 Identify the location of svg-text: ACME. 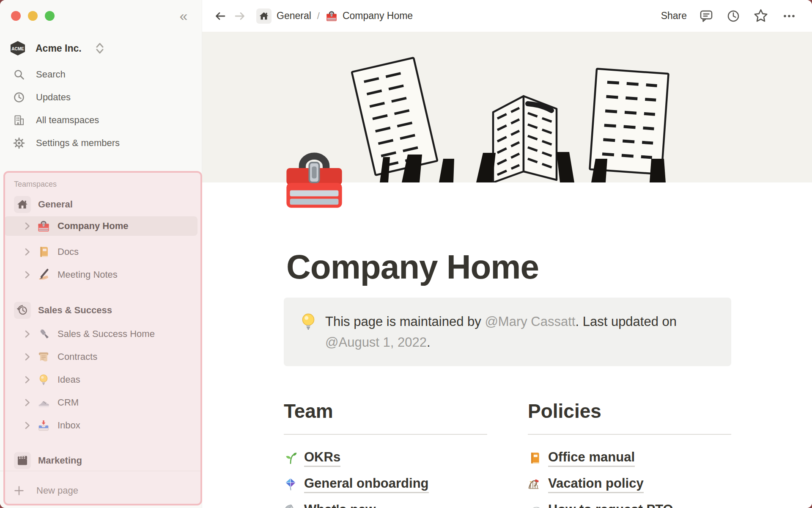
(18, 49).